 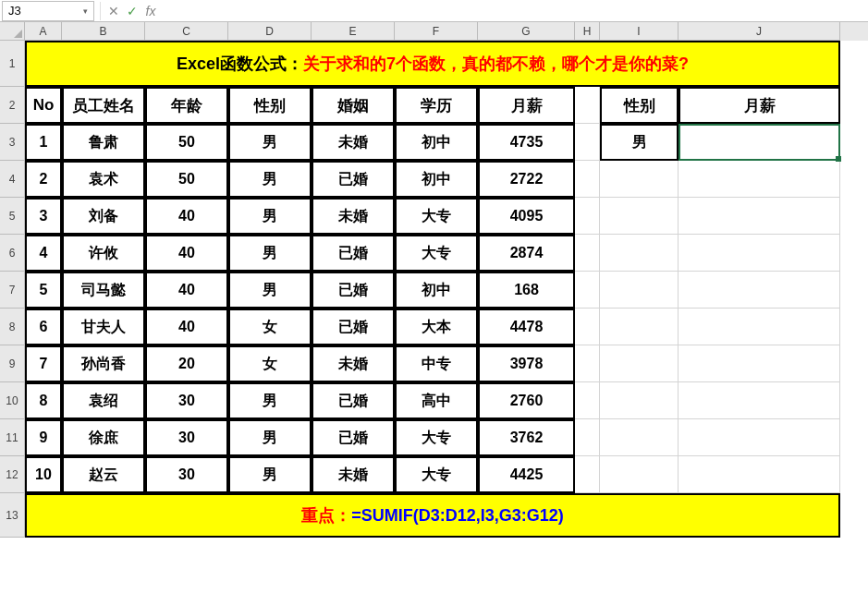 I want to click on cell-H8, so click(x=588, y=327).